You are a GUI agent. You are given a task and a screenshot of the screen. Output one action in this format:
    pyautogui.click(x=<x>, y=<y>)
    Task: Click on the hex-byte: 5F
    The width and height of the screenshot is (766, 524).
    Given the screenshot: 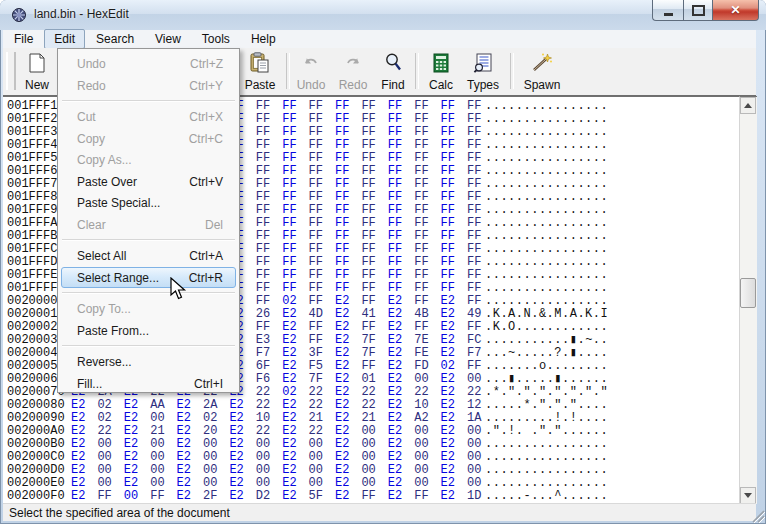 What is the action you would take?
    pyautogui.click(x=316, y=496)
    